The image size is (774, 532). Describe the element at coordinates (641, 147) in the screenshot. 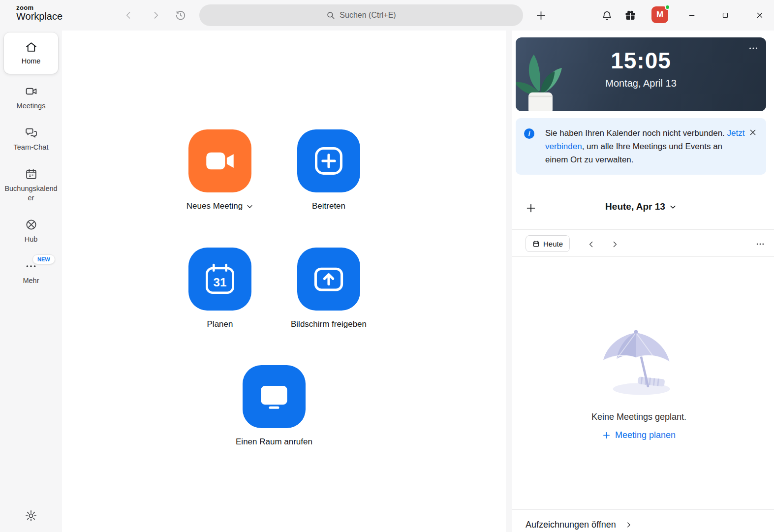

I see `calendar-connect-banner: i Sie haben Ihren Kalender noch nicht ve…` at that location.